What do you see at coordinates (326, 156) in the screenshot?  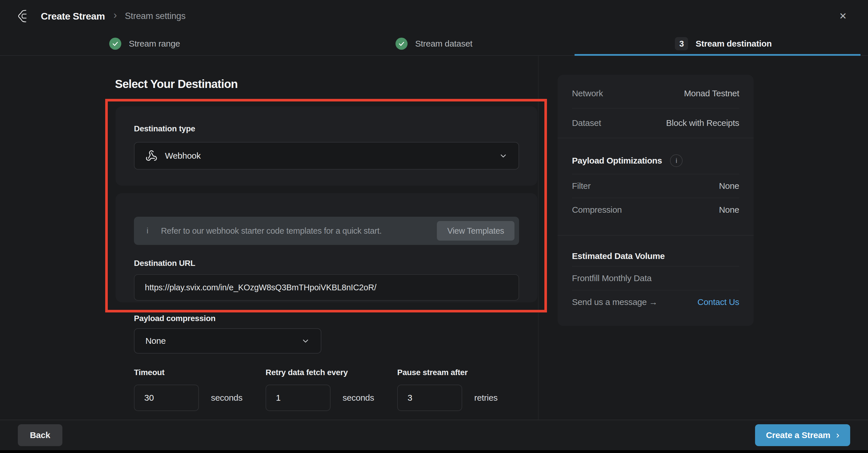 I see `destination-type-dropdown: Webhook` at bounding box center [326, 156].